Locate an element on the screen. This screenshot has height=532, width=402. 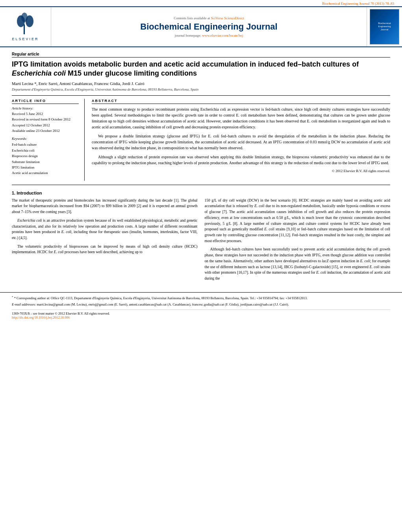
received-revised-date: Received in revised form 8 October 2012 is located at coordinates (45, 119).